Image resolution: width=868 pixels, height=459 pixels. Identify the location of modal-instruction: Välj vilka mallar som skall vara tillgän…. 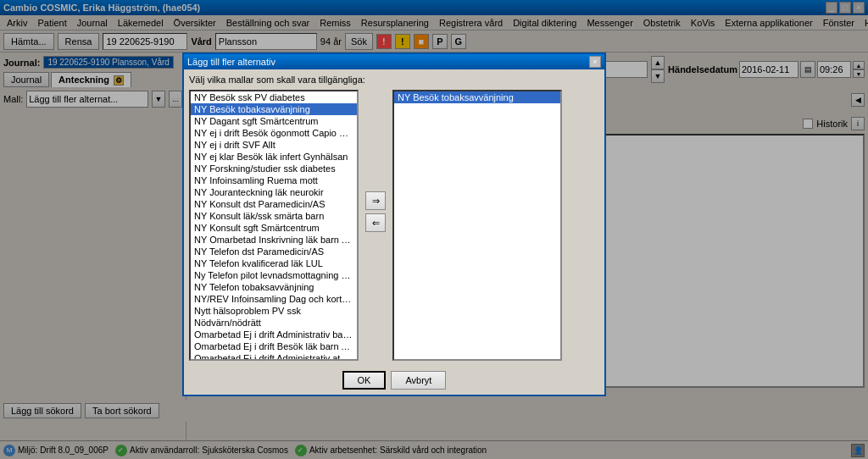
(394, 80).